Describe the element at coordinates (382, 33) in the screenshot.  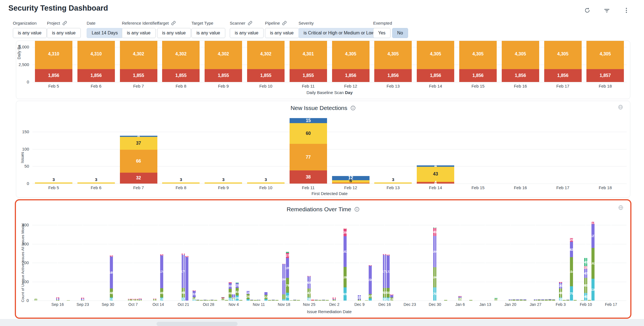
I see `filter-exempted-yes: Yes` at that location.